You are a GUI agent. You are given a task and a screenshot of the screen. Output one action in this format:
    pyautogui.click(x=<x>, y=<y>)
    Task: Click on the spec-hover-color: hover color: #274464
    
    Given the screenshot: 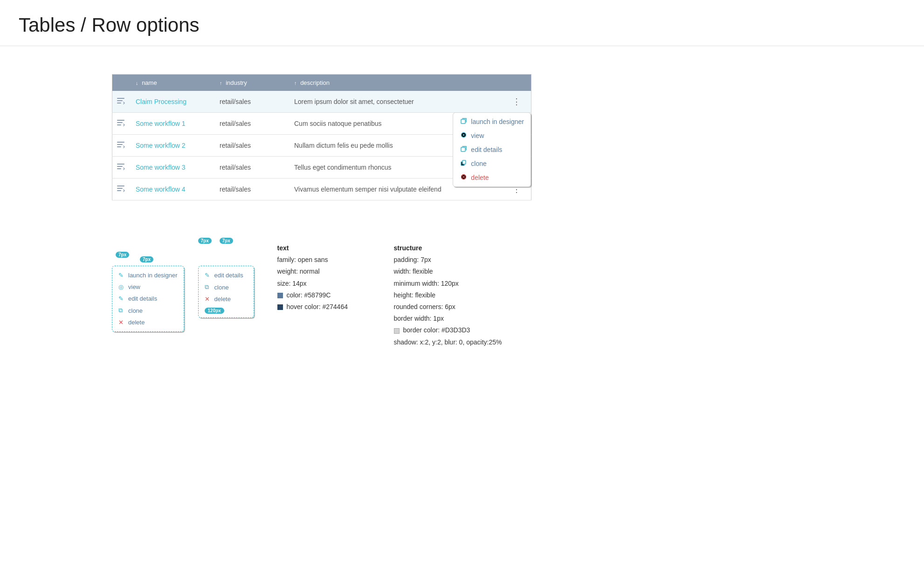 What is the action you would take?
    pyautogui.click(x=324, y=307)
    